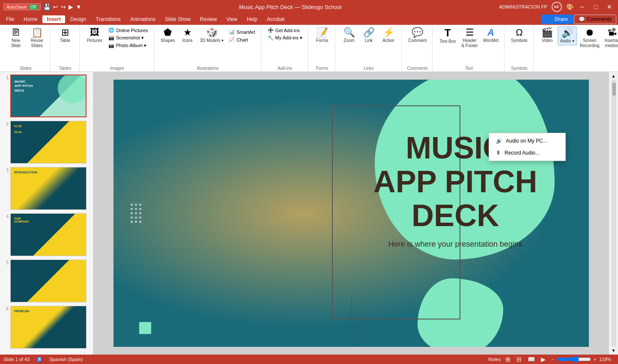 This screenshot has width=618, height=364. What do you see at coordinates (212, 36) in the screenshot?
I see `3d-models-button: 🎲 3D Models ▾` at bounding box center [212, 36].